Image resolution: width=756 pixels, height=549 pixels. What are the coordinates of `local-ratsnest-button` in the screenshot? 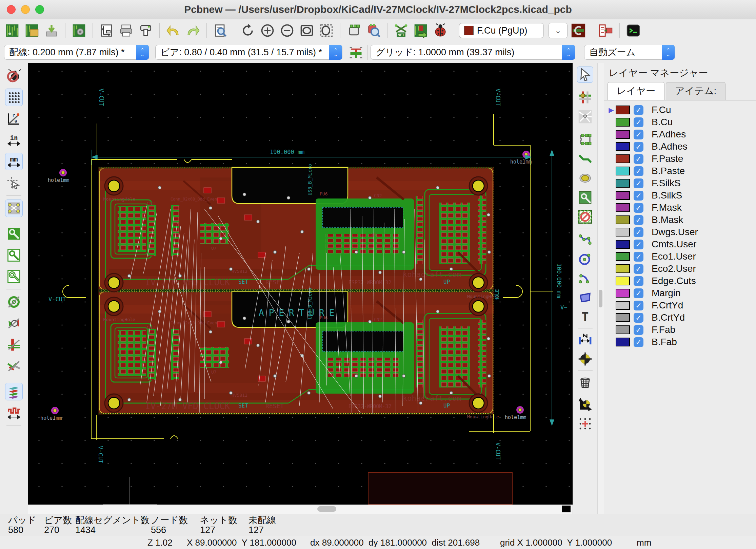 It's located at (585, 117).